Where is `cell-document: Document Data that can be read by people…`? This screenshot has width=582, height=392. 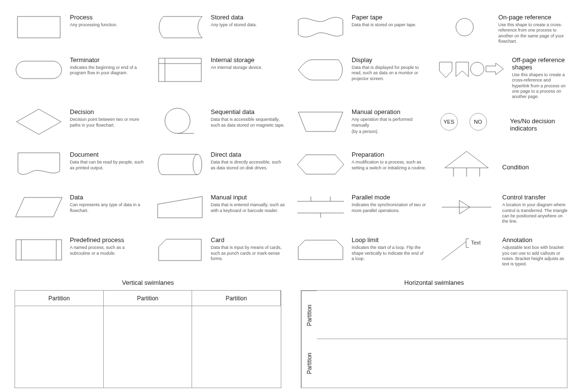 cell-document: Document Data that can be read by people… is located at coordinates (80, 168).